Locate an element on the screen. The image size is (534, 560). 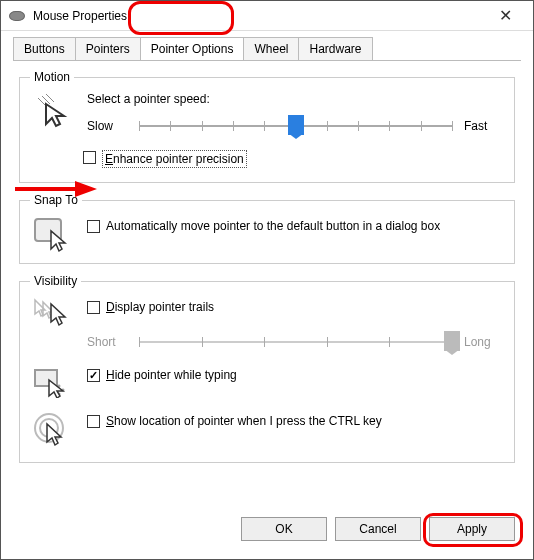
enhance-precision-checkbox is located at coordinates (90, 158).